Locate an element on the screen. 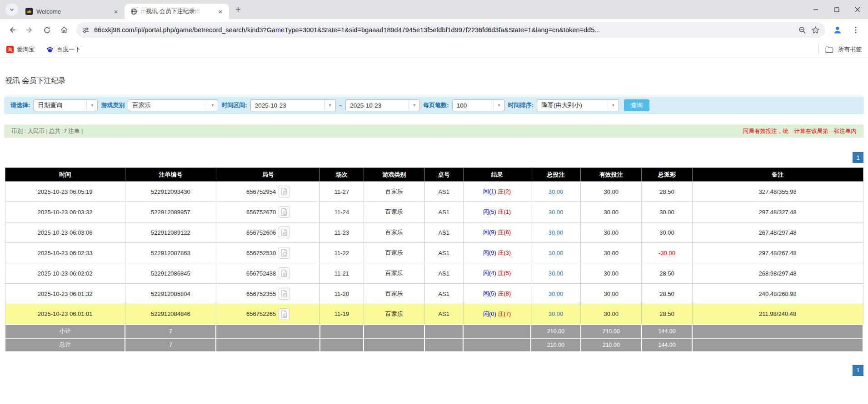 The height and width of the screenshot is (404, 868). result-player: 闲(5) is located at coordinates (490, 293).